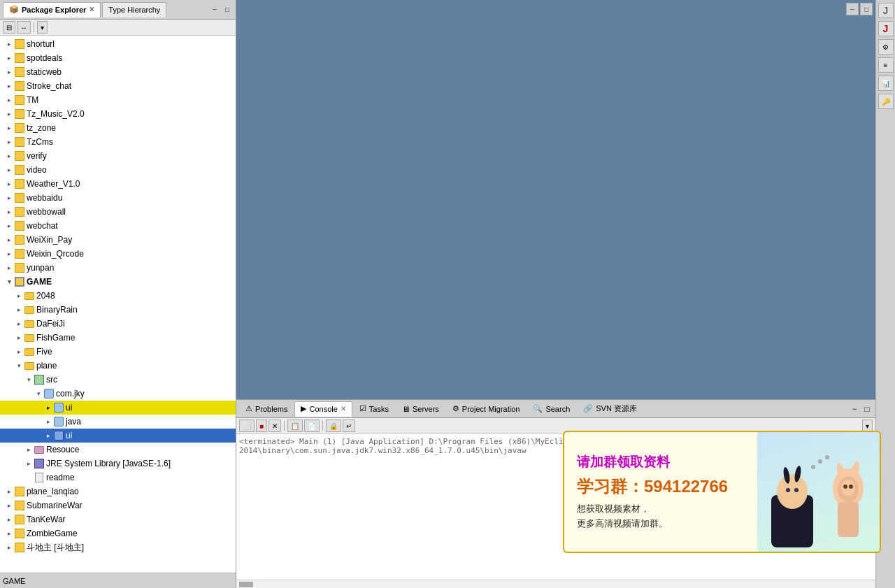  I want to click on tree-item-weixin-pay: WeiXin_Pay, so click(117, 240).